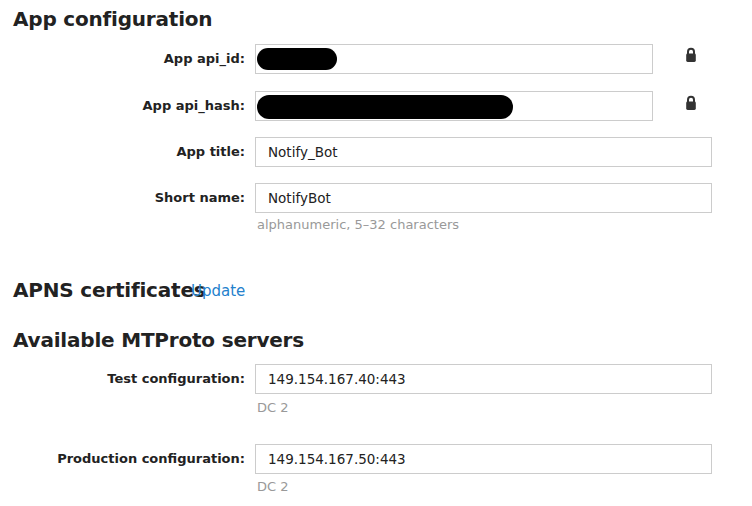 The image size is (752, 506). I want to click on test-configuration-label: Test configuration:, so click(122, 379).